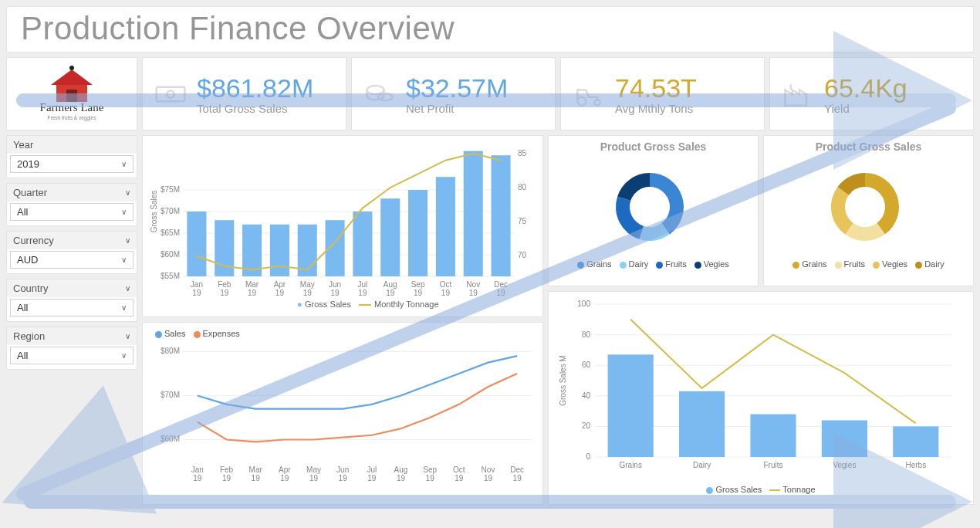 This screenshot has width=980, height=528. What do you see at coordinates (343, 414) in the screenshot?
I see `sales-expenses-chart: Sales Expenses $60M$70M$80MJan19Feb19Mar…` at bounding box center [343, 414].